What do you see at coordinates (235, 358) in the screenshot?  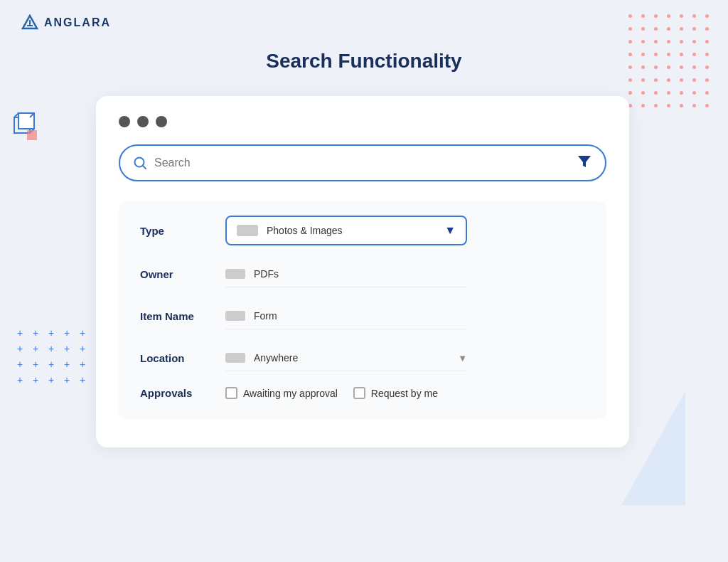 I see `location-icon-placeholder` at bounding box center [235, 358].